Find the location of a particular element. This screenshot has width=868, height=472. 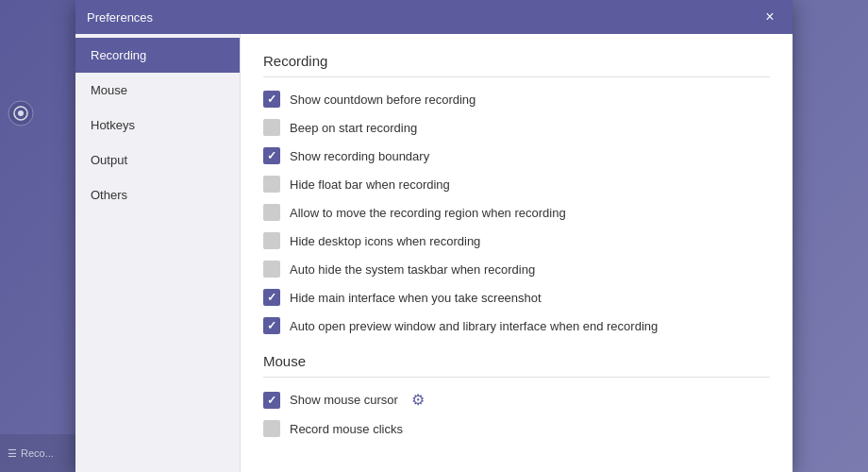

label-beep: Beep on start recording is located at coordinates (353, 128).